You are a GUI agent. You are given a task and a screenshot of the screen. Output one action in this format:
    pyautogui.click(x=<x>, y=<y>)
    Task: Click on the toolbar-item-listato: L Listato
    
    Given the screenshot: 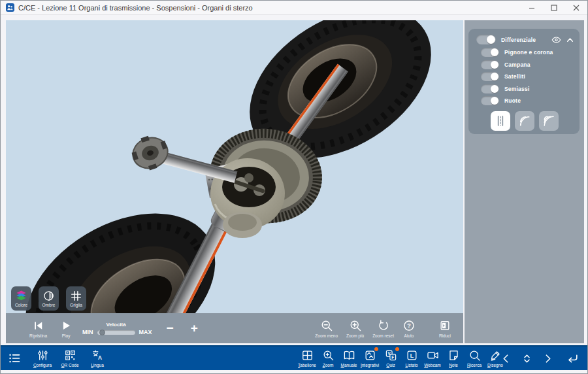 What is the action you would take?
    pyautogui.click(x=412, y=358)
    